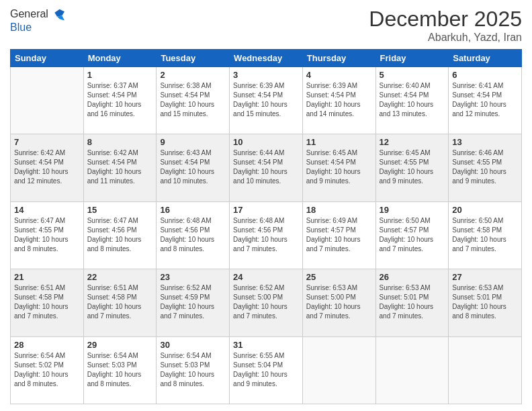 This screenshot has height=411, width=532. What do you see at coordinates (339, 167) in the screenshot?
I see `day-info: Sunrise: 6:45 AM Sunset: 4:54 PM Dayligh…` at bounding box center [339, 167].